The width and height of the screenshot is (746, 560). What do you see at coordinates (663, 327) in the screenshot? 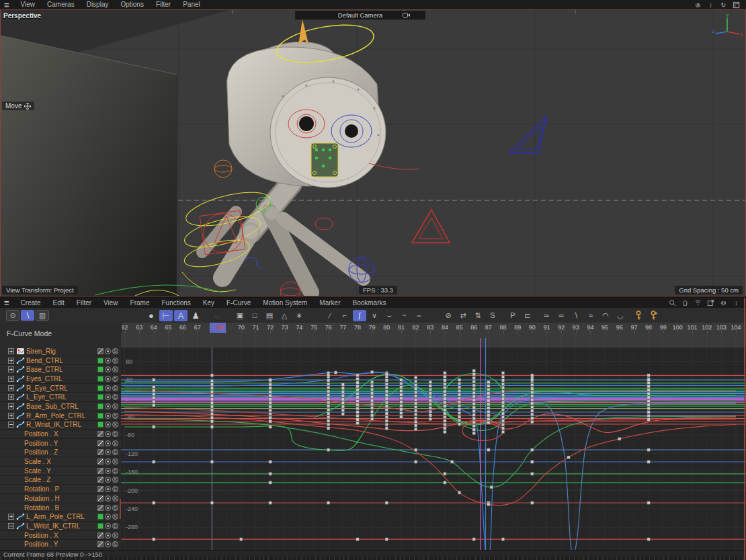
I see `frame-number: 99` at bounding box center [663, 327].